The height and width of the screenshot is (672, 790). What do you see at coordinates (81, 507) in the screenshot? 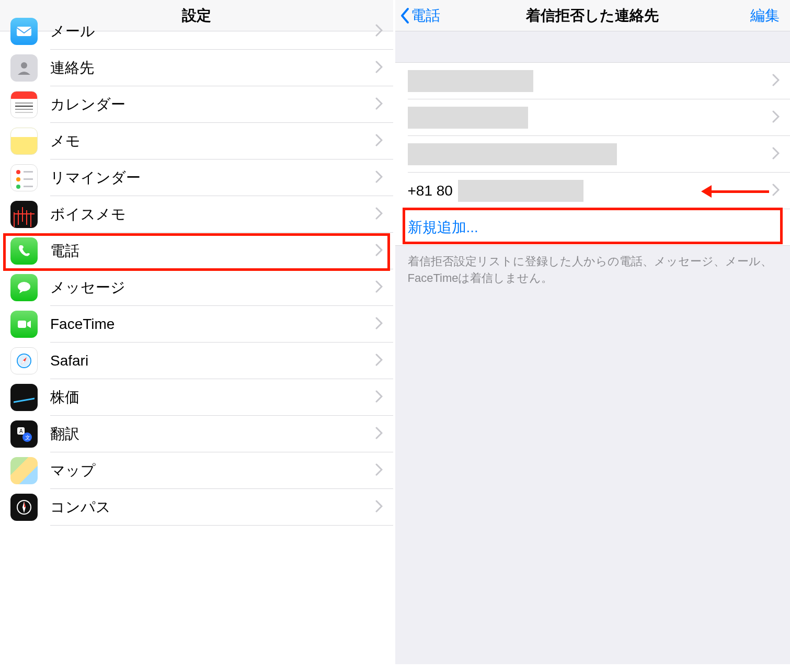
I see `row-label: コンパス` at bounding box center [81, 507].